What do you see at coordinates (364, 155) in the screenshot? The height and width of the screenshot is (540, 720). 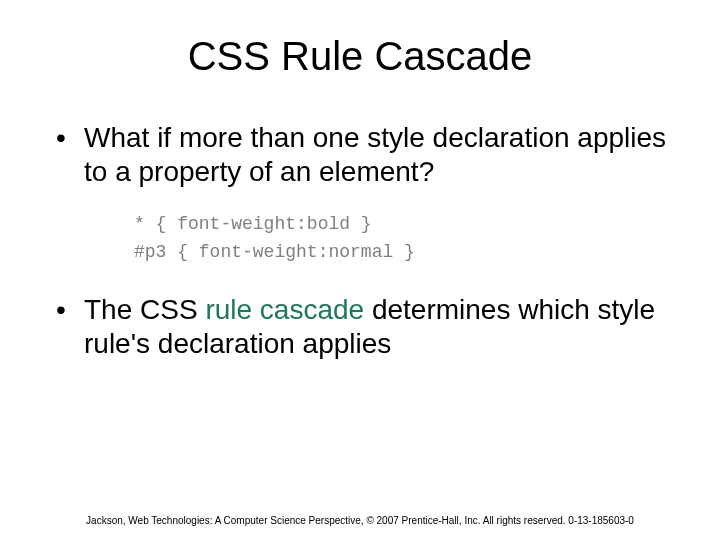 I see `bullet-item-1: What if more than one style declaration …` at bounding box center [364, 155].